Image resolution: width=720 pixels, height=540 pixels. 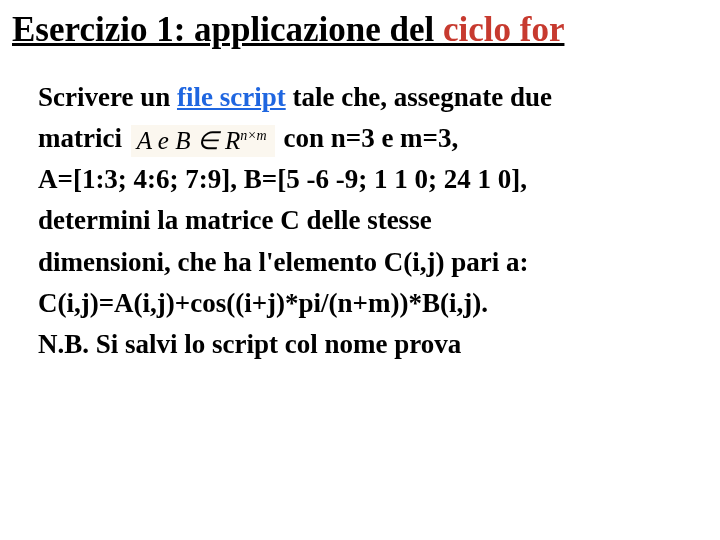 I want to click on body-line-3: A=[1:3; 4:6; 7:9], B=[5 -6 -9; 1 1 0; 24…, so click(x=360, y=180).